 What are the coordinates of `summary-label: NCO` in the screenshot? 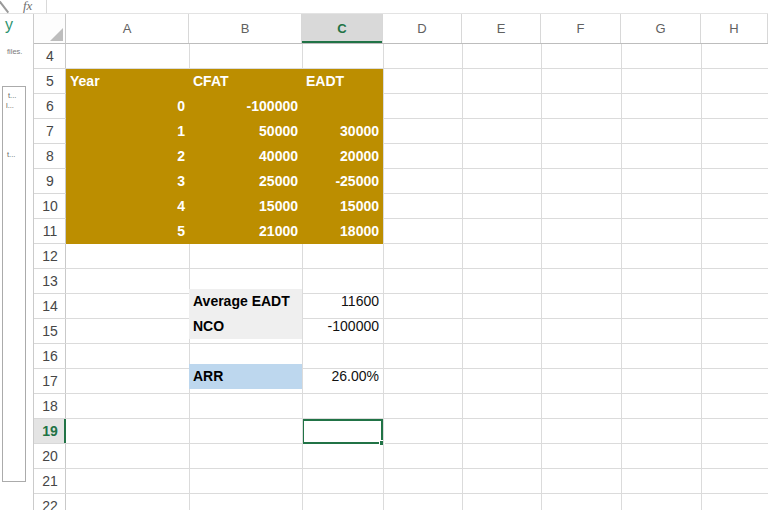 It's located at (208, 326).